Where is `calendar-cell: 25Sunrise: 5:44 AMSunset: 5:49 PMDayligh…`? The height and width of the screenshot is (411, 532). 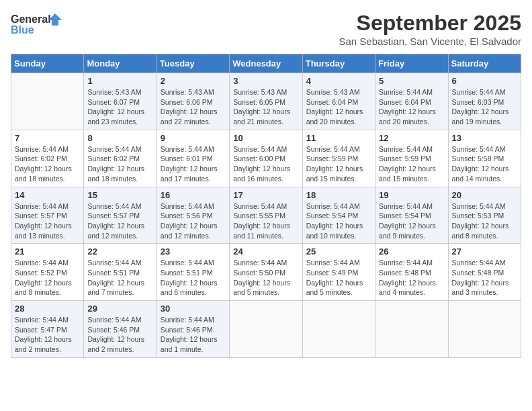 calendar-cell: 25Sunrise: 5:44 AMSunset: 5:49 PMDayligh… is located at coordinates (339, 273).